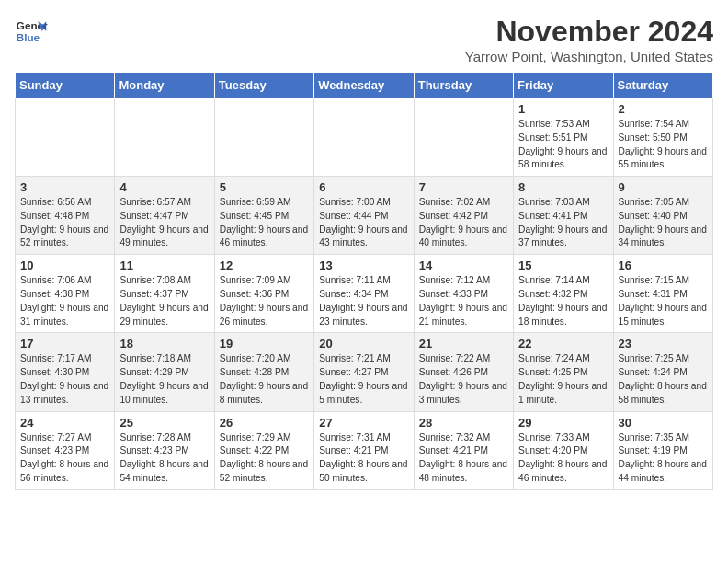 The height and width of the screenshot is (563, 728). What do you see at coordinates (364, 265) in the screenshot?
I see `day-number: 13` at bounding box center [364, 265].